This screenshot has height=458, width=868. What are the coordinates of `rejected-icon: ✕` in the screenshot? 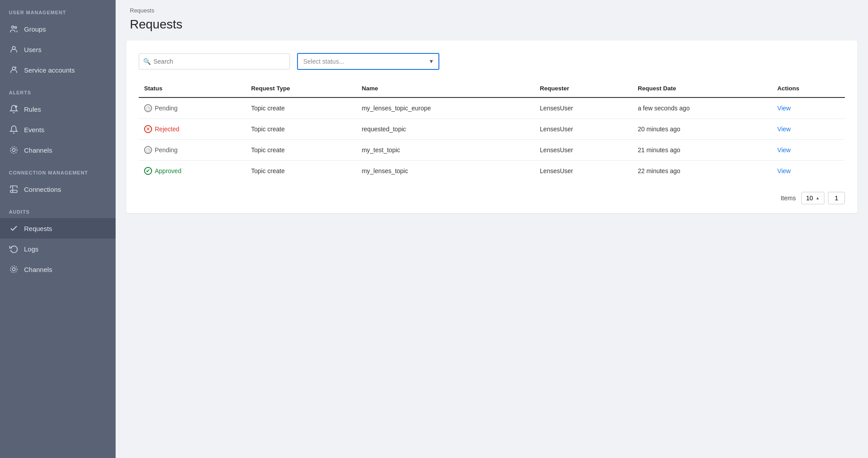 It's located at (148, 129).